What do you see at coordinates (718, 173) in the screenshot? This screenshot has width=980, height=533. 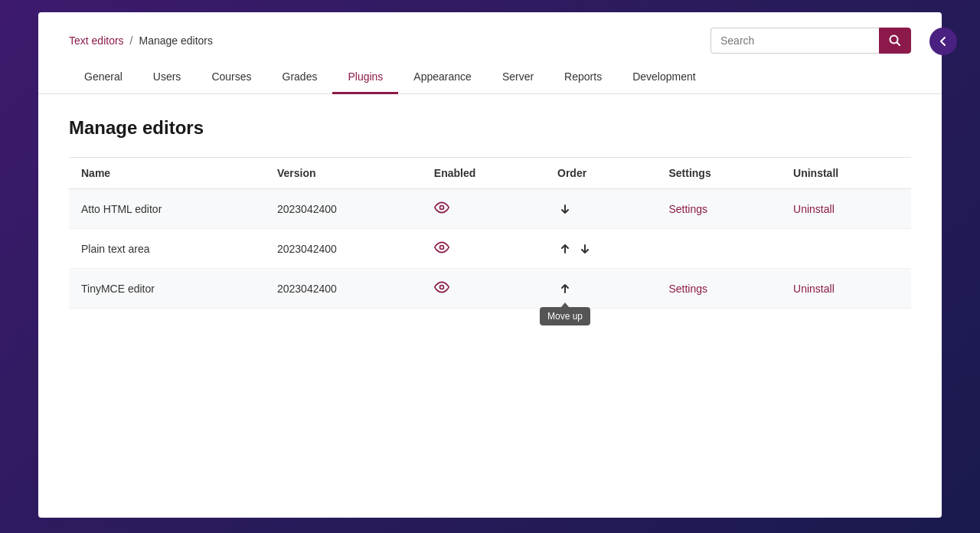 I see `col-header-settings: Settings` at bounding box center [718, 173].